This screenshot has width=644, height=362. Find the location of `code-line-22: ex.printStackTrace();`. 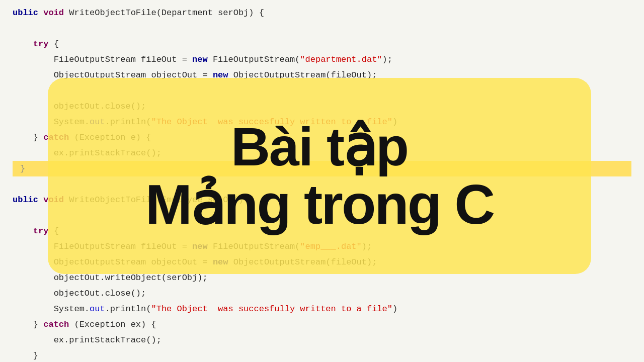

code-line-22: ex.printStackTrace(); is located at coordinates (322, 340).